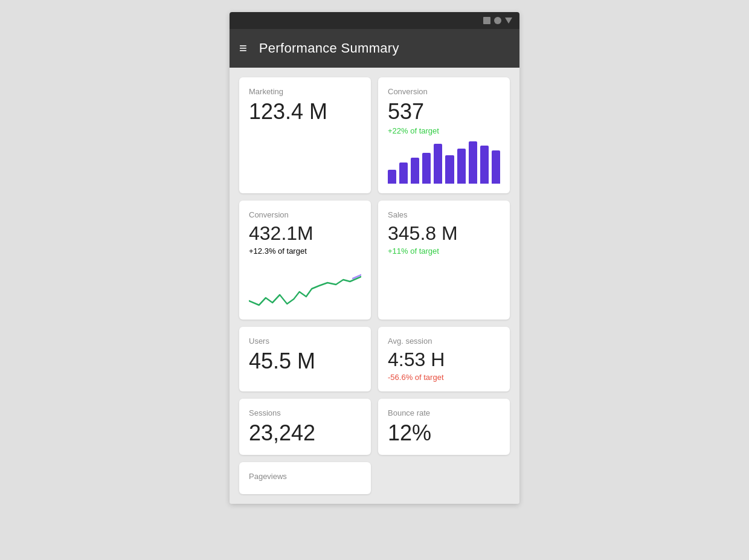  What do you see at coordinates (305, 478) in the screenshot?
I see `card-pageviews: Pageviews` at bounding box center [305, 478].